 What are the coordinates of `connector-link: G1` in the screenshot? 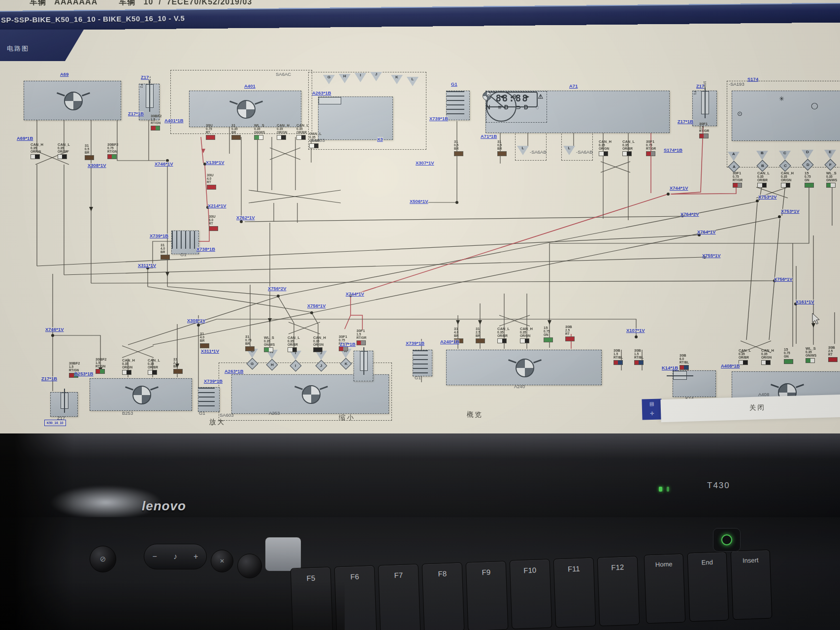 It's located at (454, 84).